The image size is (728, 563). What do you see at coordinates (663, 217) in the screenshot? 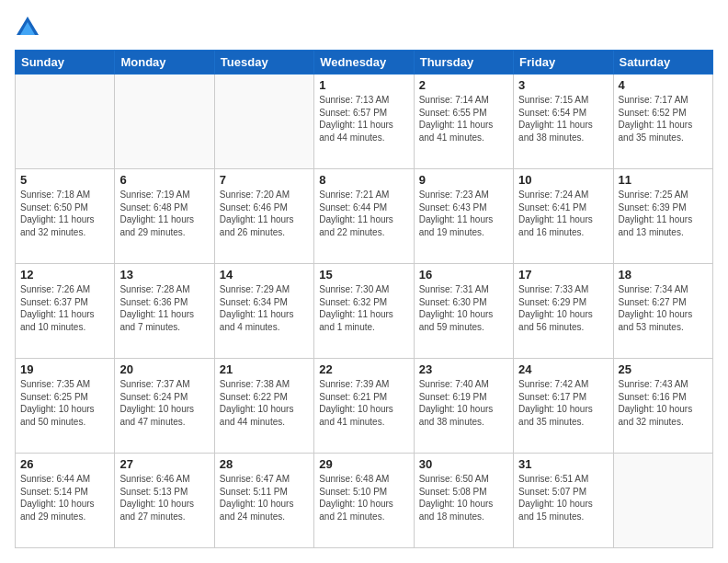
I see `calendar-cell: 11Sunrise: 7:25 AM Sunset: 6:39 PM Dayli…` at bounding box center [663, 217].